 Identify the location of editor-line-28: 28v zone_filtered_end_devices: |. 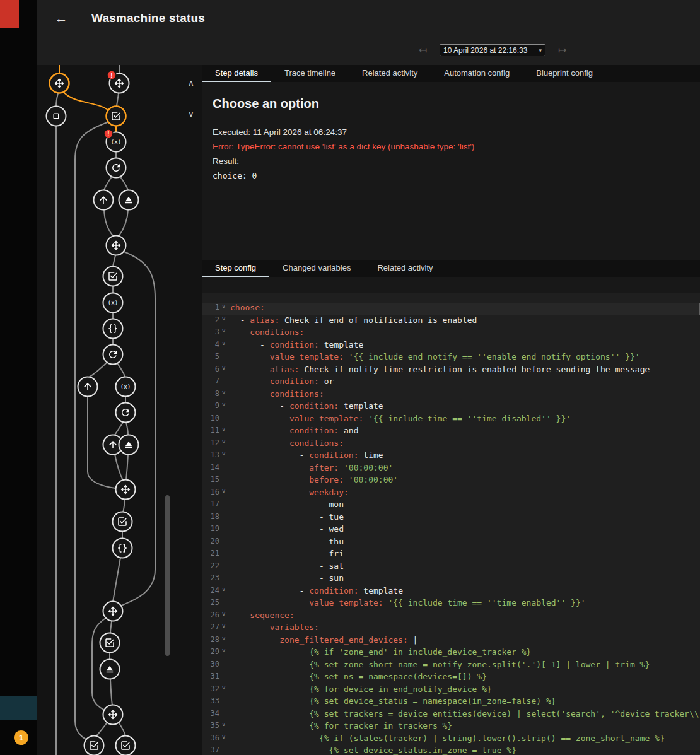
(451, 641).